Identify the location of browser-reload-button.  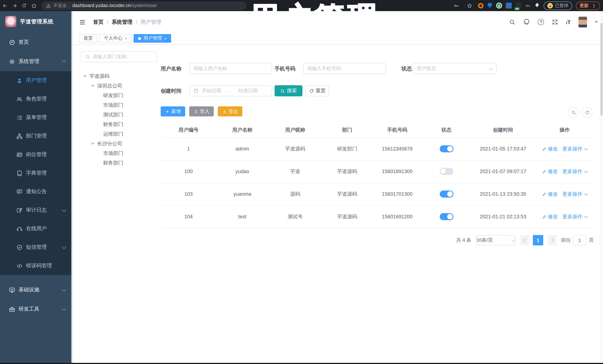
(24, 5).